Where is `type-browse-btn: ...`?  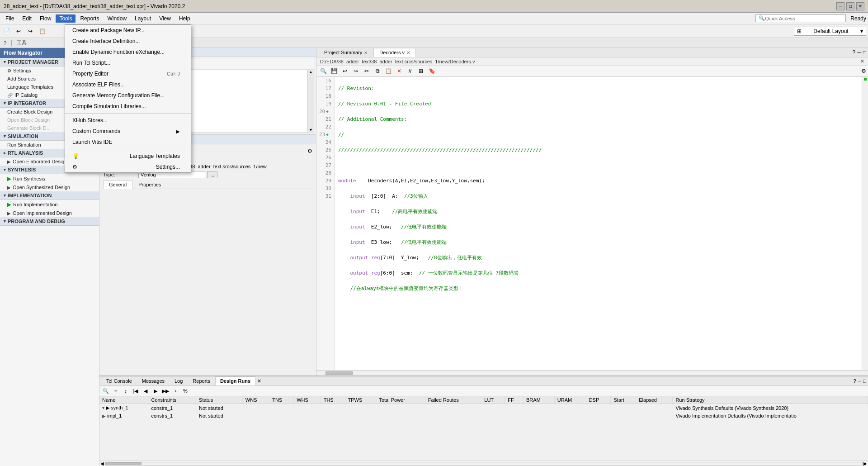 type-browse-btn: ... is located at coordinates (212, 175).